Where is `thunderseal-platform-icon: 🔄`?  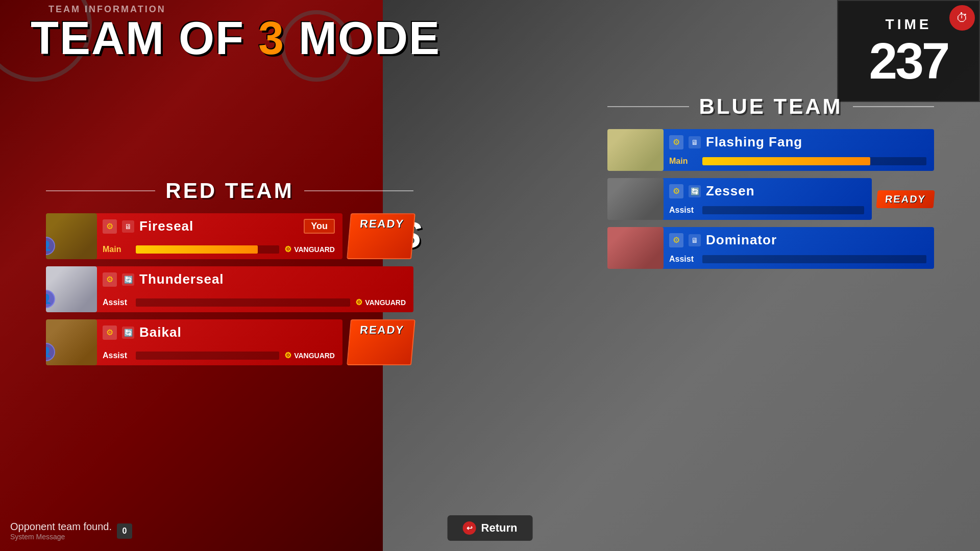
thunderseal-platform-icon: 🔄 is located at coordinates (128, 280).